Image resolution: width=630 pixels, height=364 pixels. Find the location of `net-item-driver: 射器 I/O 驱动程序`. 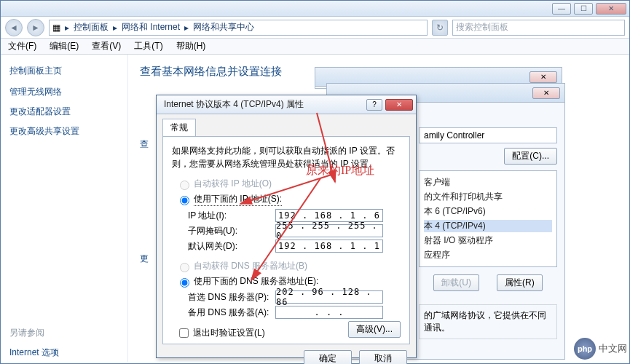

net-item-driver: 射器 I/O 驱动程序 is located at coordinates (488, 240).